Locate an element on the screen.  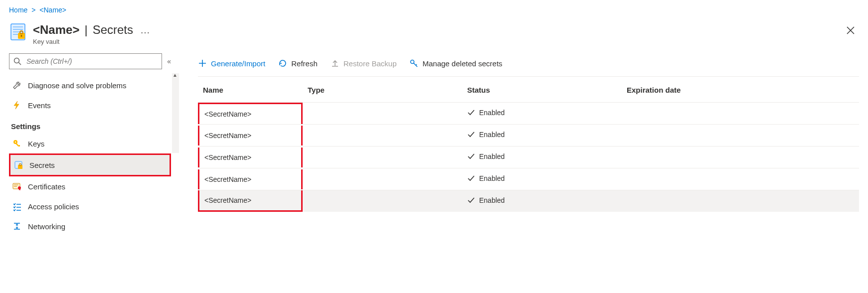
command-bar: Generate/Import Refresh Restore Backup M… is located at coordinates (528, 63).